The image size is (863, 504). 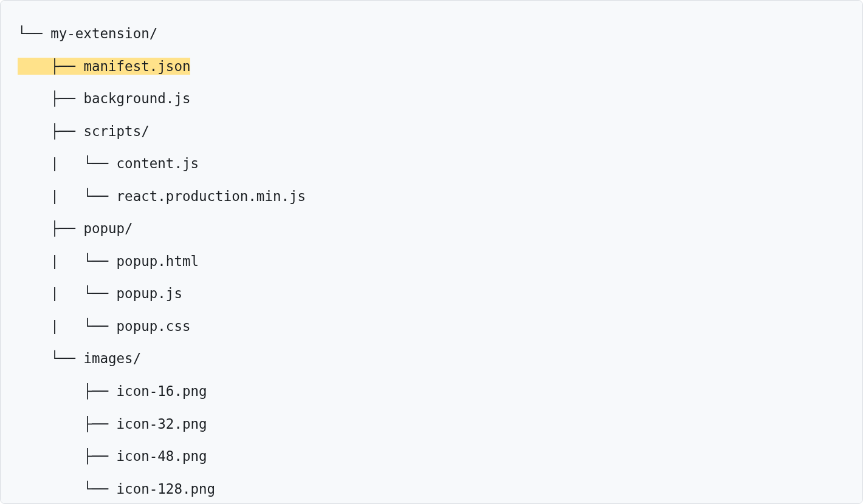 I want to click on tree-entry: popup.js, so click(x=150, y=293).